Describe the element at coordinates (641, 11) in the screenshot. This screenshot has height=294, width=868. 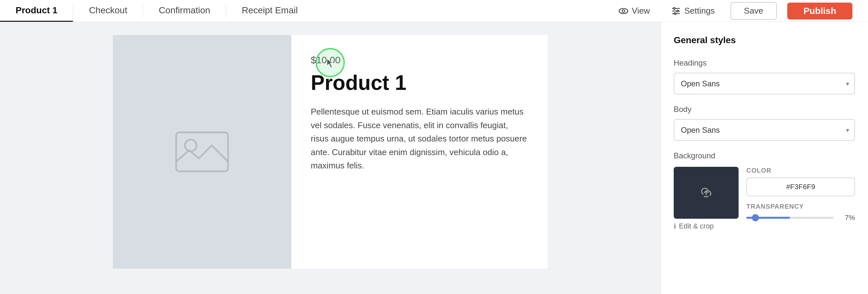
I see `view-label: View` at that location.